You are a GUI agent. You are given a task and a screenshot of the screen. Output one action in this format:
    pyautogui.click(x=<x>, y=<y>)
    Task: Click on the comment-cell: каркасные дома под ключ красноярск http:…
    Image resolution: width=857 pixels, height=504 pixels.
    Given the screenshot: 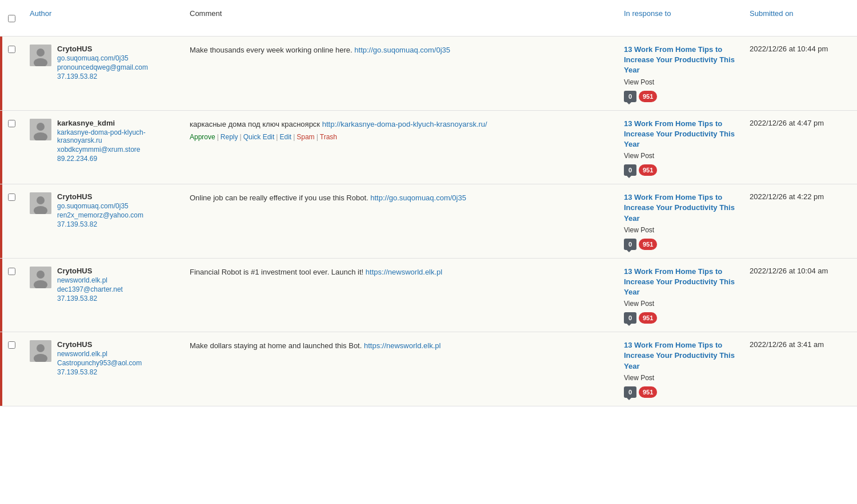 What is the action you would take?
    pyautogui.click(x=400, y=147)
    